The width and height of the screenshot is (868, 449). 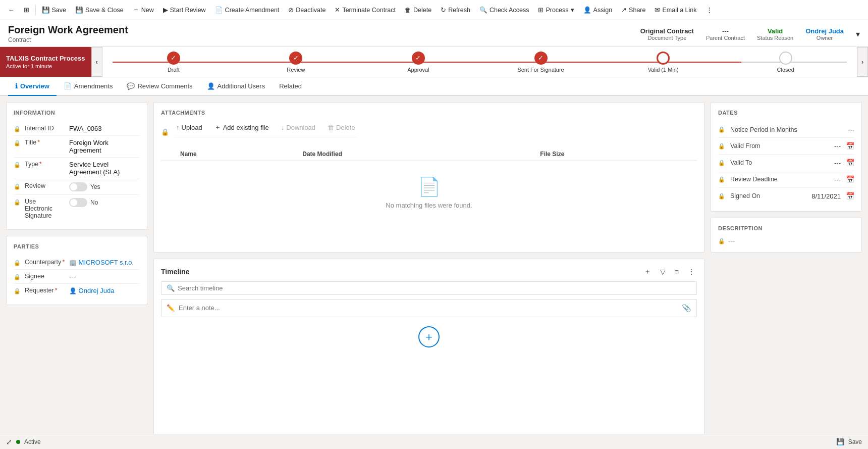 What do you see at coordinates (296, 62) in the screenshot?
I see `step-review: ✓ Review` at bounding box center [296, 62].